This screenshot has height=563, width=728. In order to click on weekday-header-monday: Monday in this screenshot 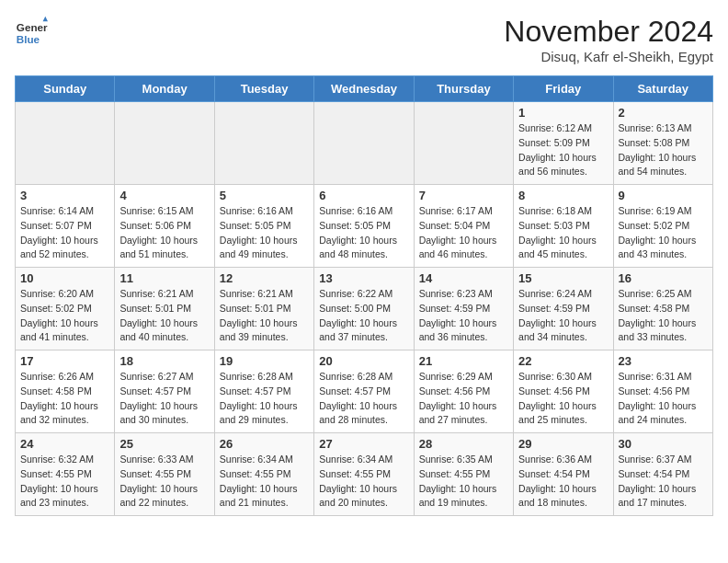, I will do `click(165, 89)`.